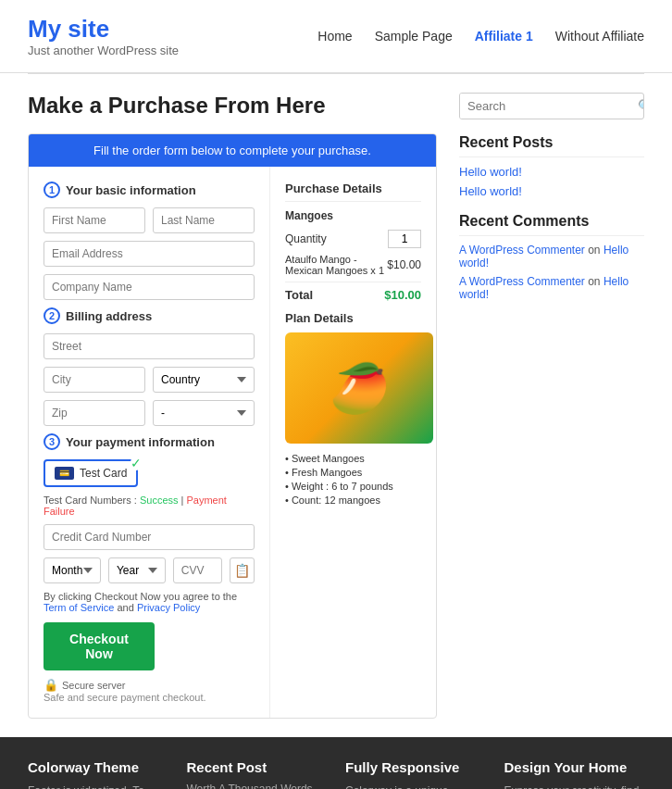 The height and width of the screenshot is (789, 672). What do you see at coordinates (416, 767) in the screenshot?
I see `footer-col3-title: Fully Responsive` at bounding box center [416, 767].